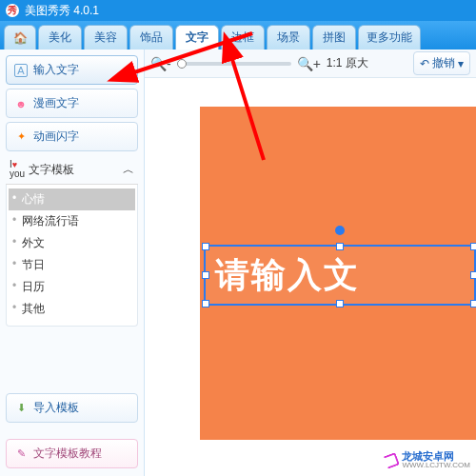 The image size is (476, 476). Describe the element at coordinates (161, 64) in the screenshot. I see `zoom-out-icon: 🔍-` at that location.